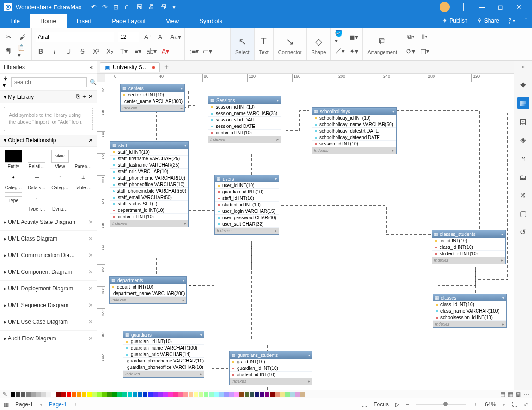 Image resolution: width=532 pixels, height=410 pixels. I want to click on change-case-icon: Aa▾, so click(176, 37).